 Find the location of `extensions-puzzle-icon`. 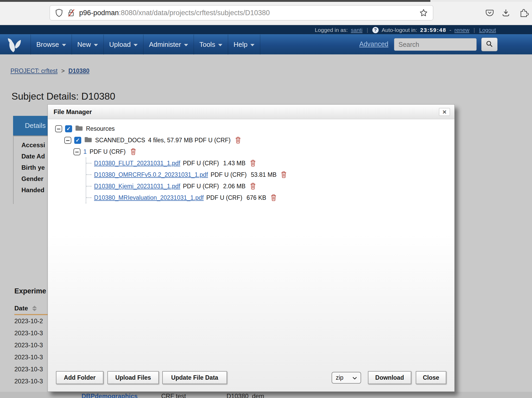

extensions-puzzle-icon is located at coordinates (524, 13).